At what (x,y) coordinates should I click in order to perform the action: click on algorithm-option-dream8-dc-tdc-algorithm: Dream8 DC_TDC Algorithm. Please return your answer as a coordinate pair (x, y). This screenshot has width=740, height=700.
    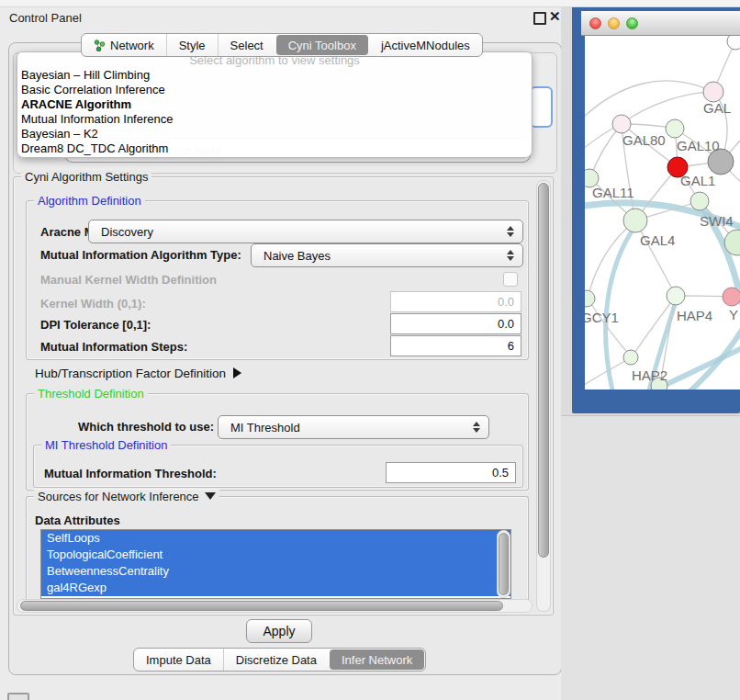
    Looking at the image, I should click on (275, 149).